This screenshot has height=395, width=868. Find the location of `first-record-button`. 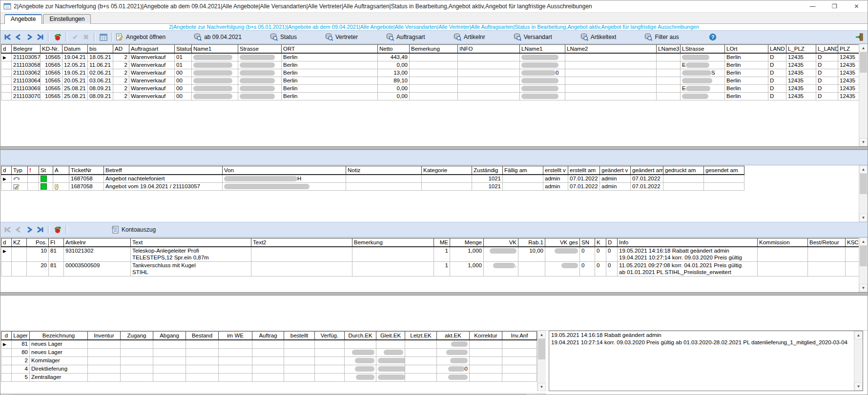

first-record-button is located at coordinates (8, 37).